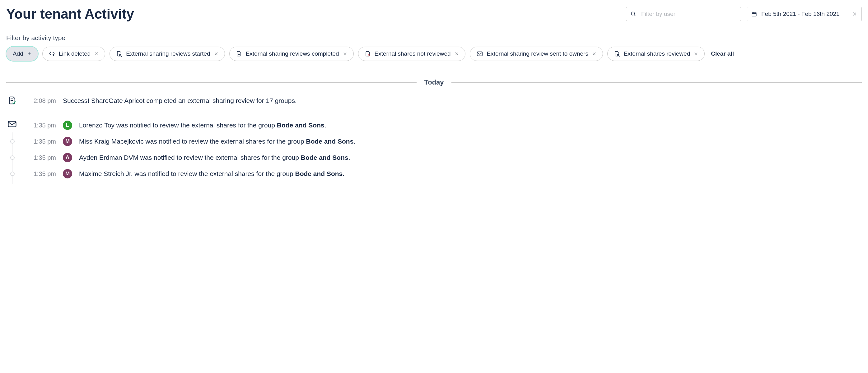 This screenshot has width=868, height=373. I want to click on doc-x-icon, so click(368, 54).